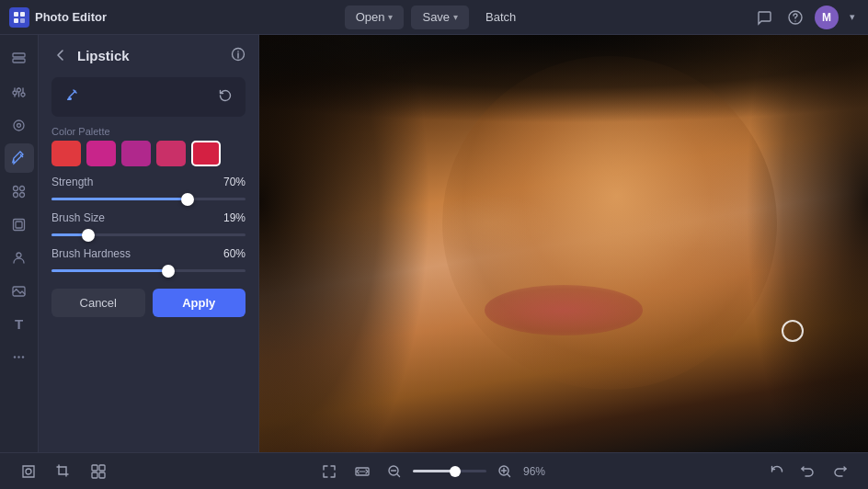 Image resolution: width=868 pixels, height=489 pixels. What do you see at coordinates (168, 271) in the screenshot?
I see `brush-hardness-thumb` at bounding box center [168, 271].